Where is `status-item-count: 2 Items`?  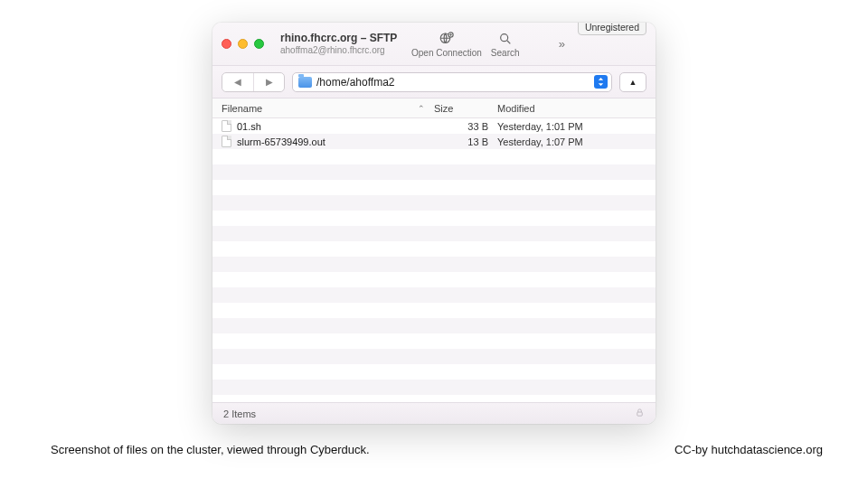
status-item-count: 2 Items is located at coordinates (240, 414).